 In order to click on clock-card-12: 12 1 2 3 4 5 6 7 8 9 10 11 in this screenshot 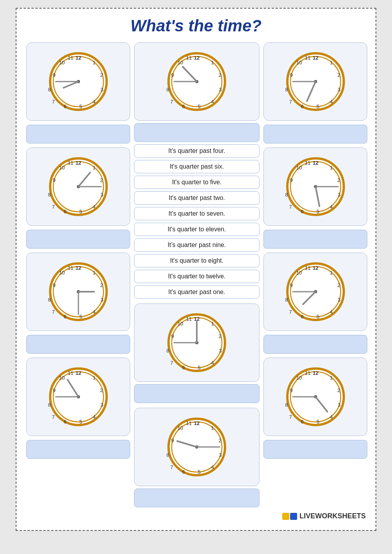, I will do `click(315, 397)`.